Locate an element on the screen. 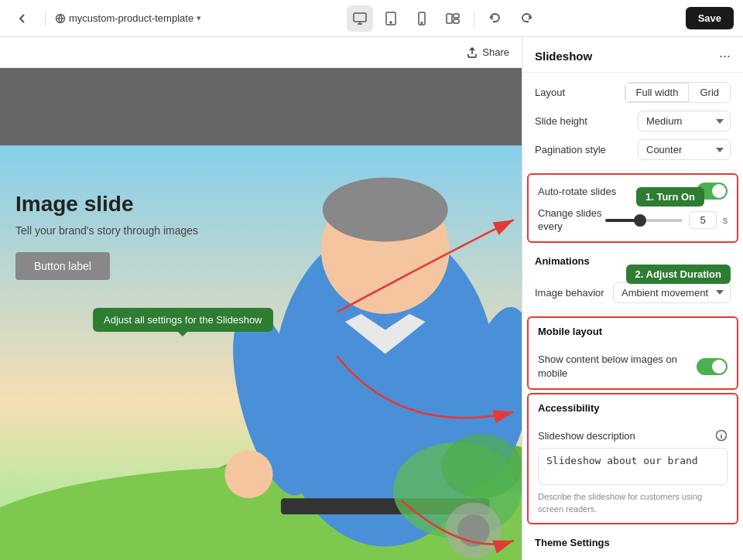 The width and height of the screenshot is (743, 560). change-slides-label: Change slides every is located at coordinates (571, 220).